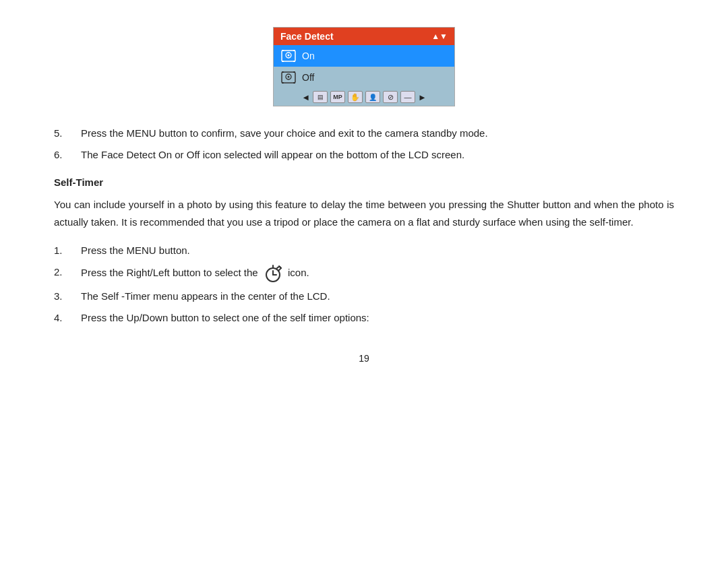  I want to click on step-5-num: 5., so click(67, 133).